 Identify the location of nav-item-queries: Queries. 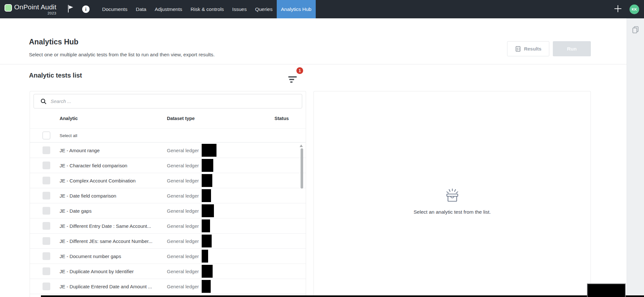
(264, 9).